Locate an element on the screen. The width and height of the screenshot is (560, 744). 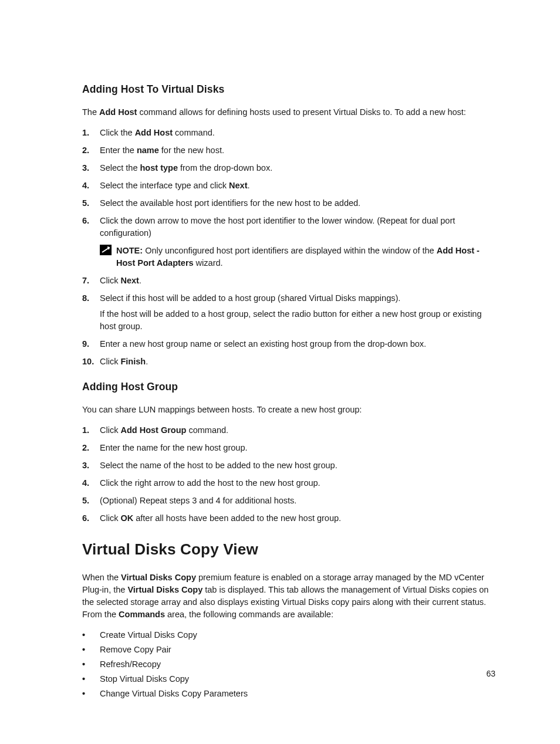
text: area, the following commands are availab… is located at coordinates (249, 614).